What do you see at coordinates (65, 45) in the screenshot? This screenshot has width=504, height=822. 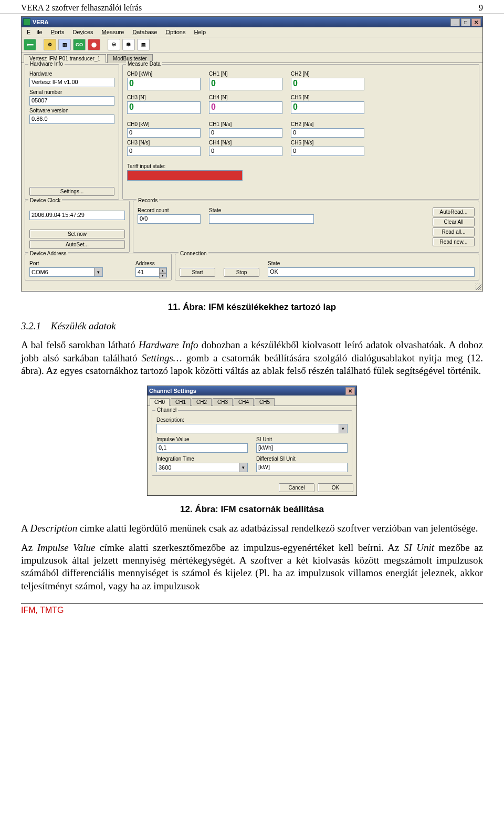 I see `tool-device-icon: ▥` at bounding box center [65, 45].